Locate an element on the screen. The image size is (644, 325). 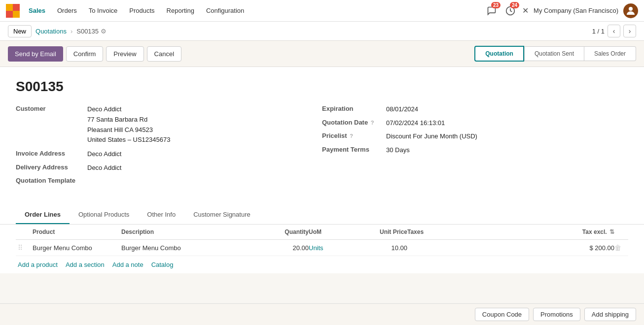
pagination-controls: 1 / 1 ‹ › is located at coordinates (614, 31).